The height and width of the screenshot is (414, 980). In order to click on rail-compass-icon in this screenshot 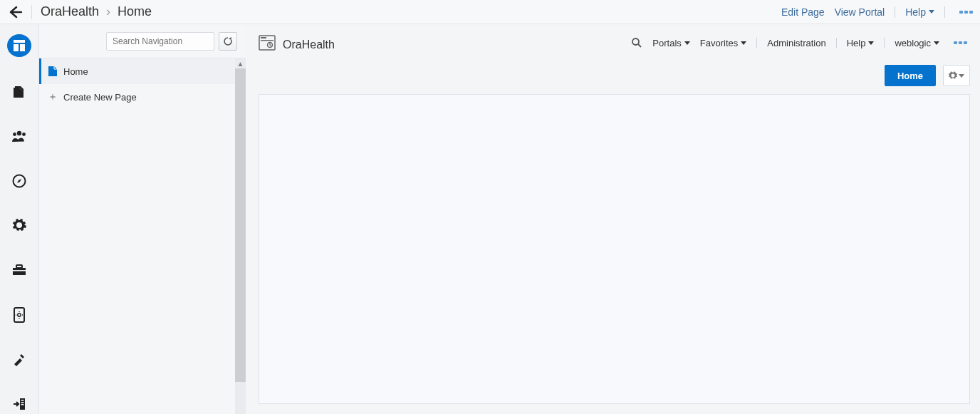, I will do `click(19, 181)`.